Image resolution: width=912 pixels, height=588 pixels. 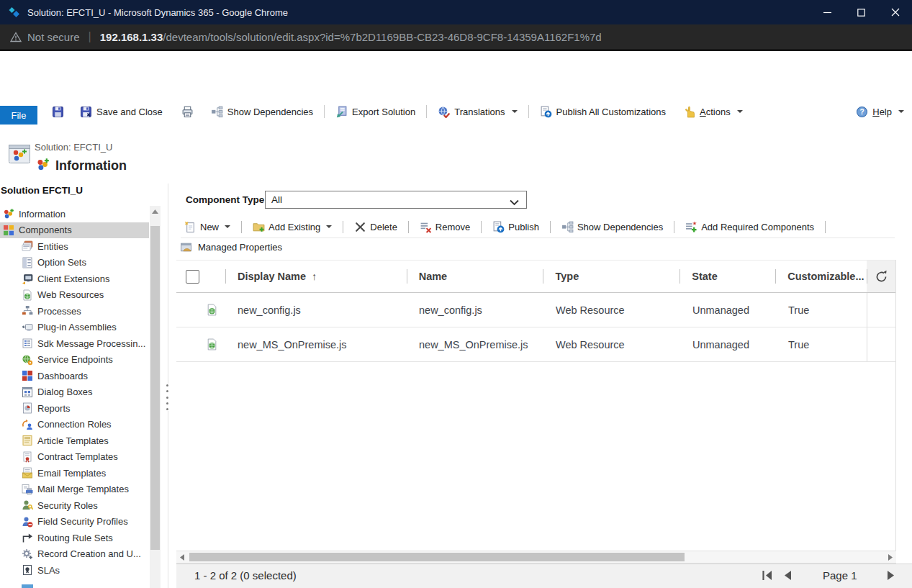 What do you see at coordinates (611, 276) in the screenshot?
I see `column-header-type: Type` at bounding box center [611, 276].